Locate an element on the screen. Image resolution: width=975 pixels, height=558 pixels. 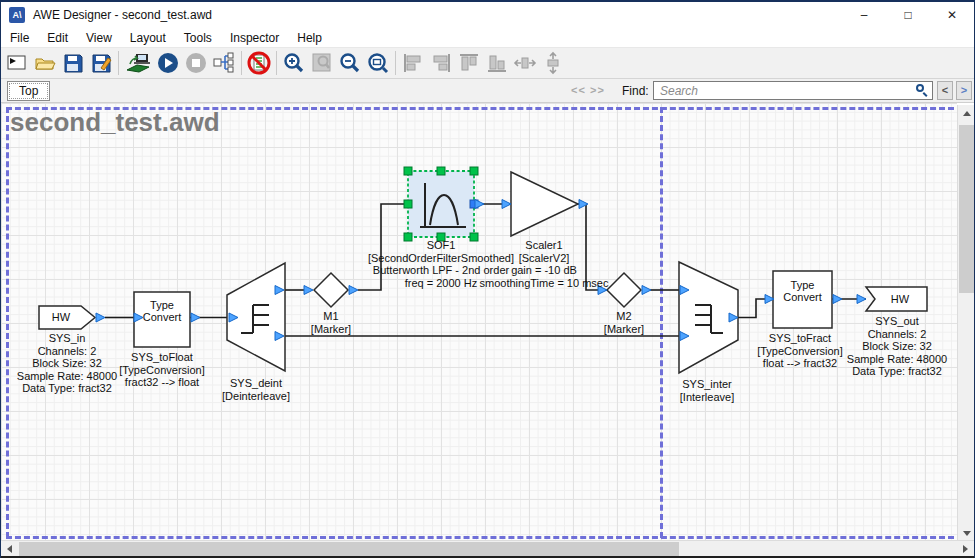
stop-icon is located at coordinates (196, 63).